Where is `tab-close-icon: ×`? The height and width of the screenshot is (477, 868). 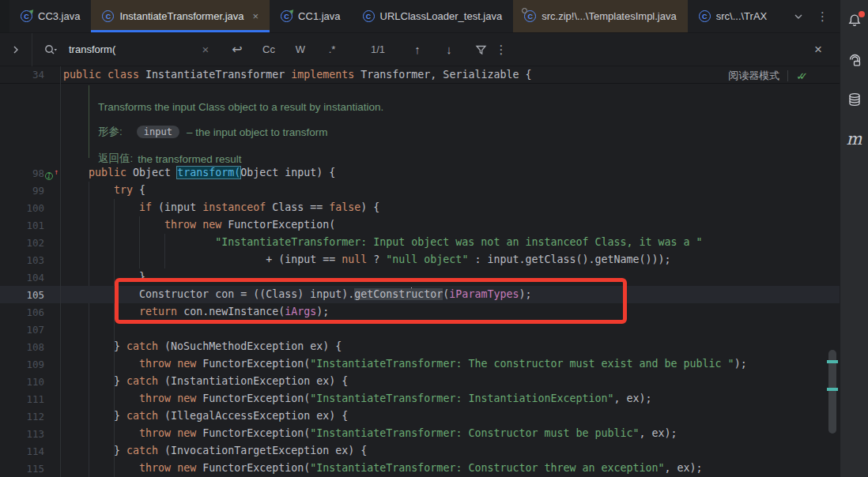
tab-close-icon: × is located at coordinates (256, 16).